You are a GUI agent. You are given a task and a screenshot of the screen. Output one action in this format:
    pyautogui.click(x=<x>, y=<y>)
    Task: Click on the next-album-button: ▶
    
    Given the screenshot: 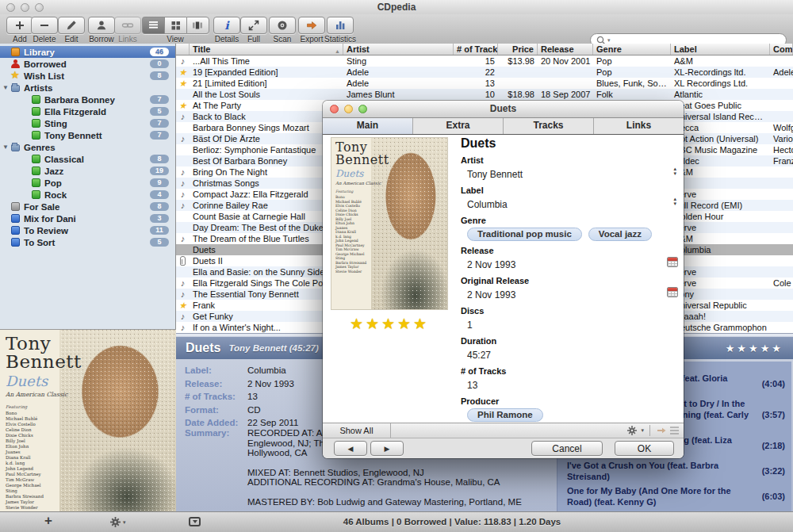 What is the action you would take?
    pyautogui.click(x=387, y=449)
    